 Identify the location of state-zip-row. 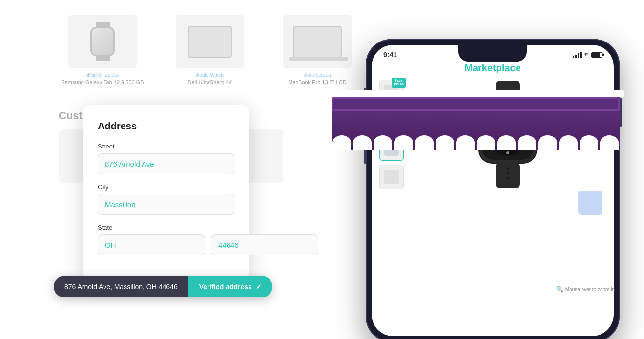
(166, 245).